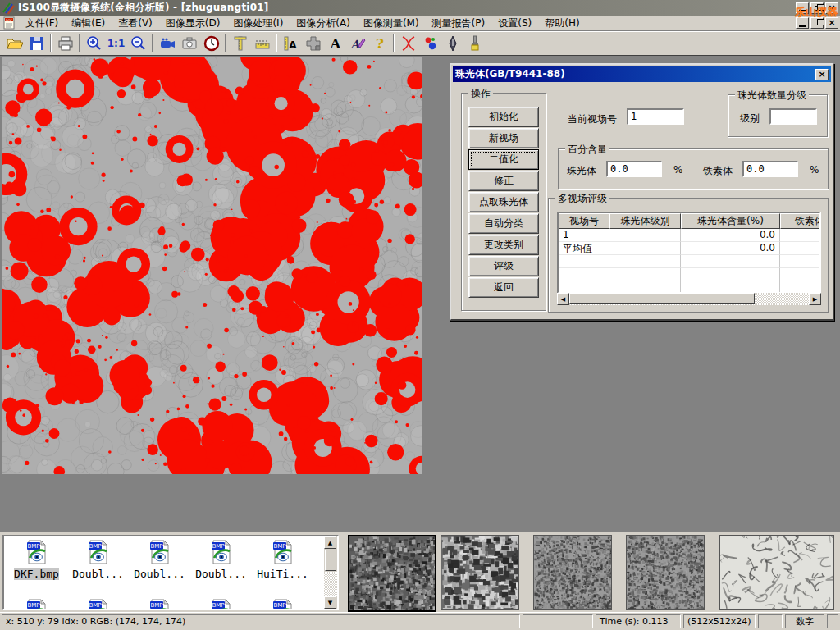 The width and height of the screenshot is (840, 630). I want to click on curve-tool-button, so click(409, 43).